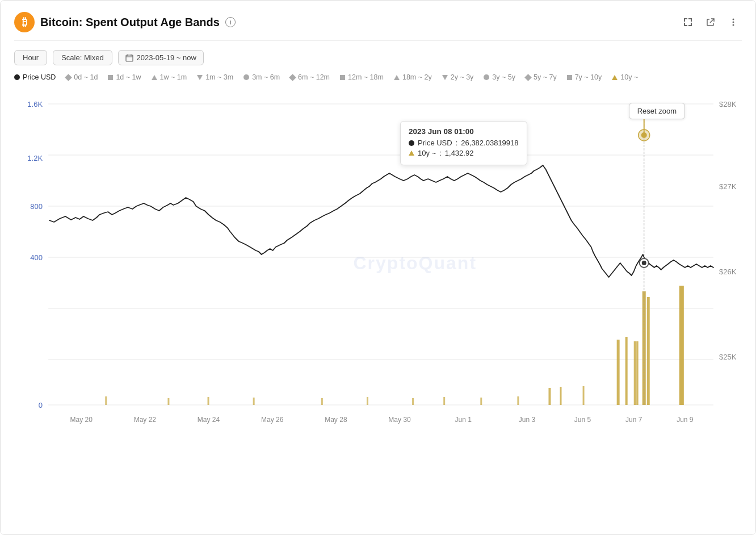 Image resolution: width=756 pixels, height=535 pixels. What do you see at coordinates (585, 77) in the screenshot?
I see `legend-7y-10y: 7y ~ 10y` at bounding box center [585, 77].